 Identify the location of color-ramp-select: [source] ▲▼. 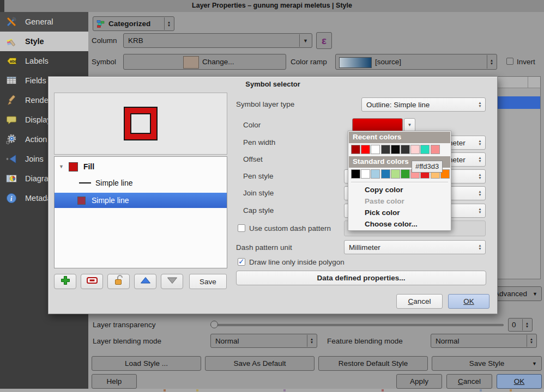
(416, 62).